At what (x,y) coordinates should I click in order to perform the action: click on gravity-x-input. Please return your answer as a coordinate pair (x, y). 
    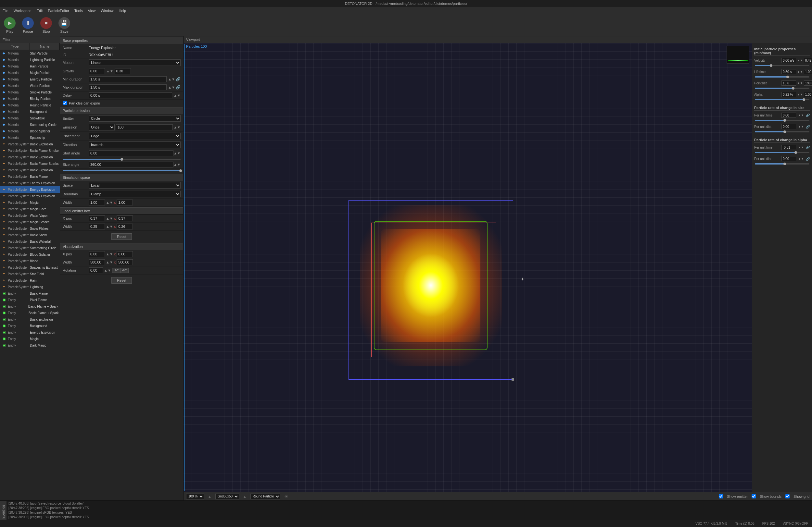
    Looking at the image, I should click on (97, 71).